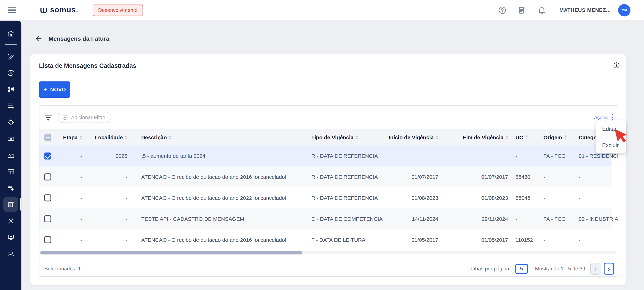  I want to click on plus-circle-icon, so click(65, 117).